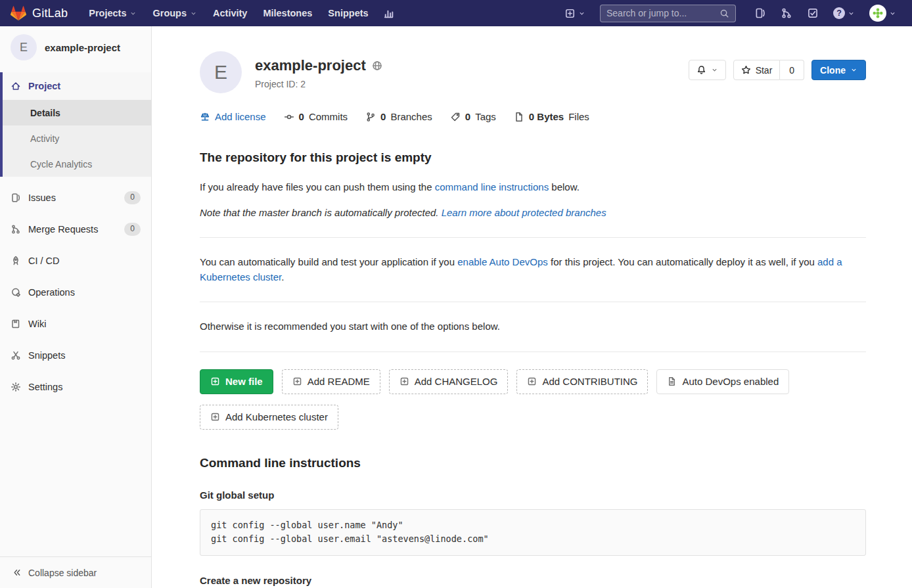 The image size is (912, 588). What do you see at coordinates (76, 47) in the screenshot?
I see `sidebar-project-header: E example-project` at bounding box center [76, 47].